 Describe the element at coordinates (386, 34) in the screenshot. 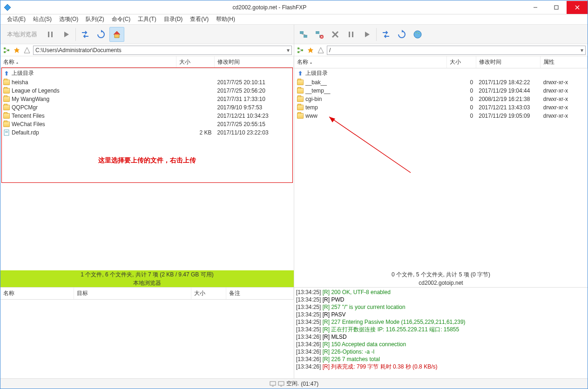

I see `transfer-button-remote` at that location.